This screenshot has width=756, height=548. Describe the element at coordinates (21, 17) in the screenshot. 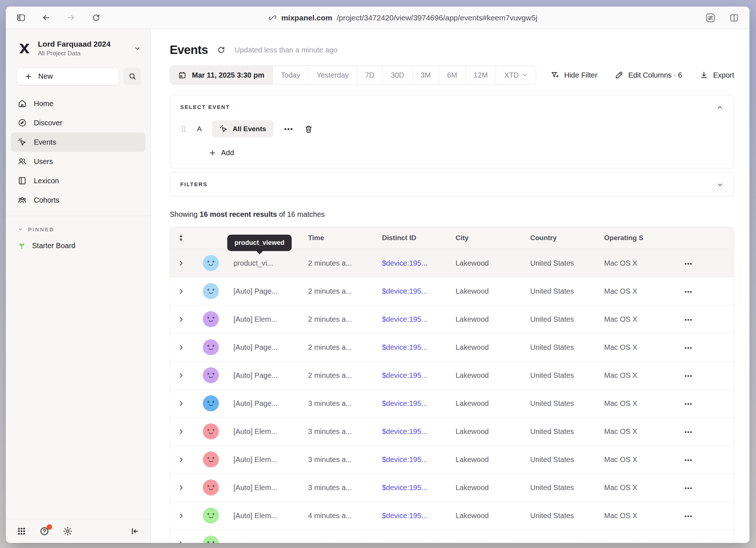

I see `sidebar-toggle-icon` at that location.